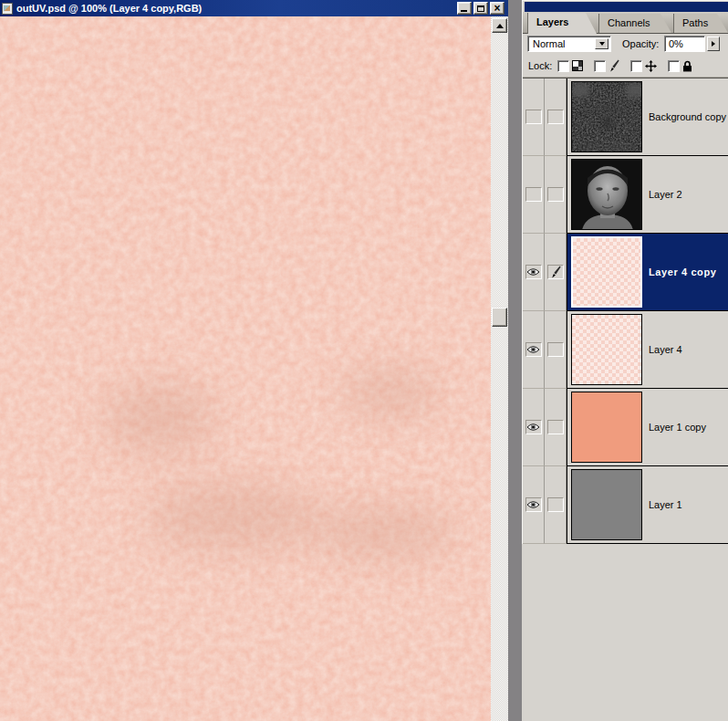  What do you see at coordinates (602, 44) in the screenshot?
I see `chevron-down-icon` at bounding box center [602, 44].